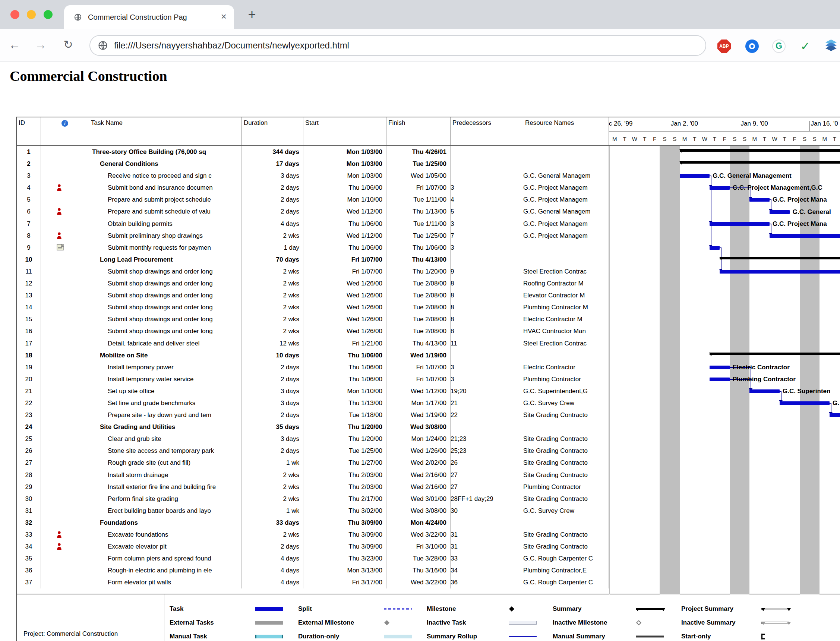 The height and width of the screenshot is (641, 840). Describe the element at coordinates (313, 379) in the screenshot. I see `table-row: 20Install temporary water service2 daysT…` at that location.